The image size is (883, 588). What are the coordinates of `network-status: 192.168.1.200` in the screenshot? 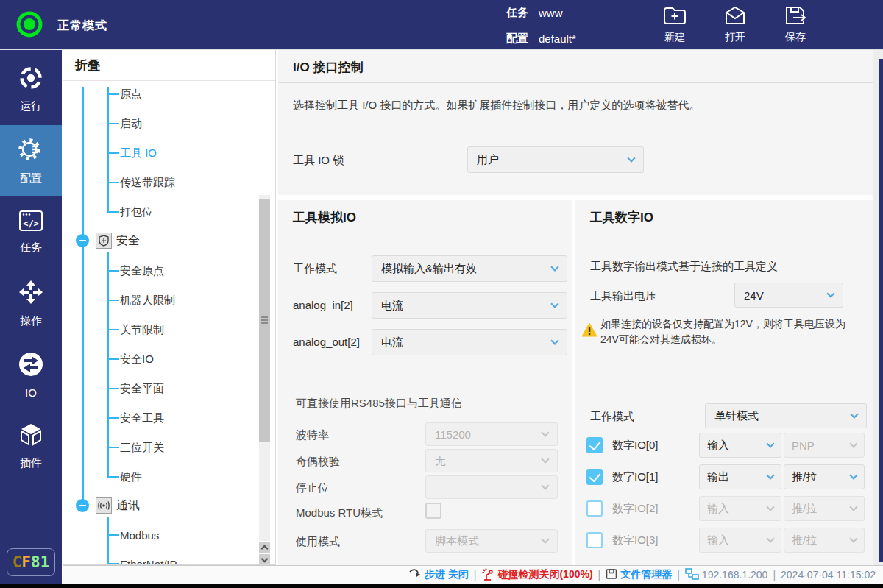 It's located at (727, 575).